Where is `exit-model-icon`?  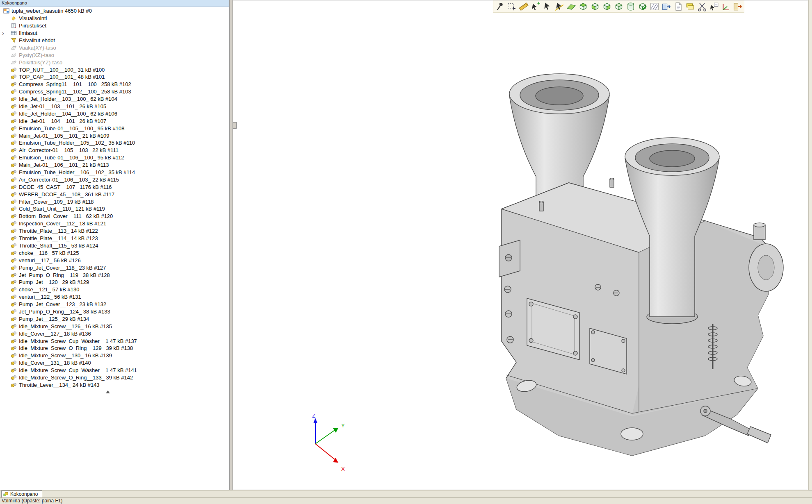 exit-model-icon is located at coordinates (737, 7).